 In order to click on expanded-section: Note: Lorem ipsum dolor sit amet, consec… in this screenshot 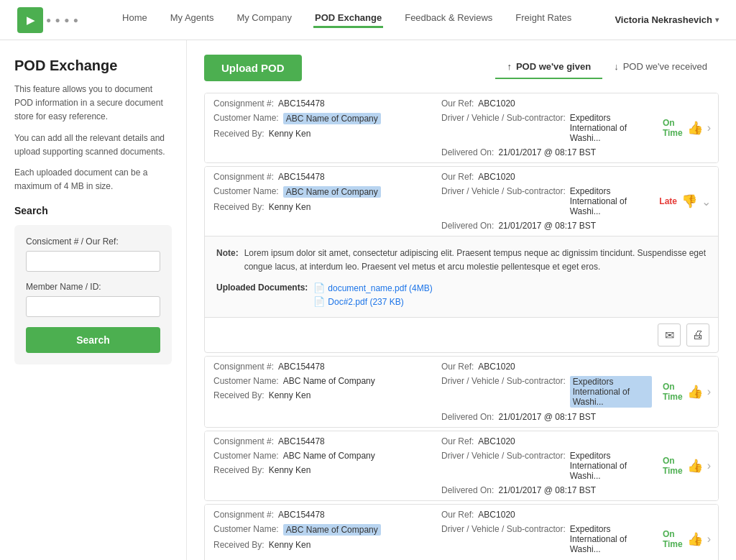, I will do `click(461, 276)`.